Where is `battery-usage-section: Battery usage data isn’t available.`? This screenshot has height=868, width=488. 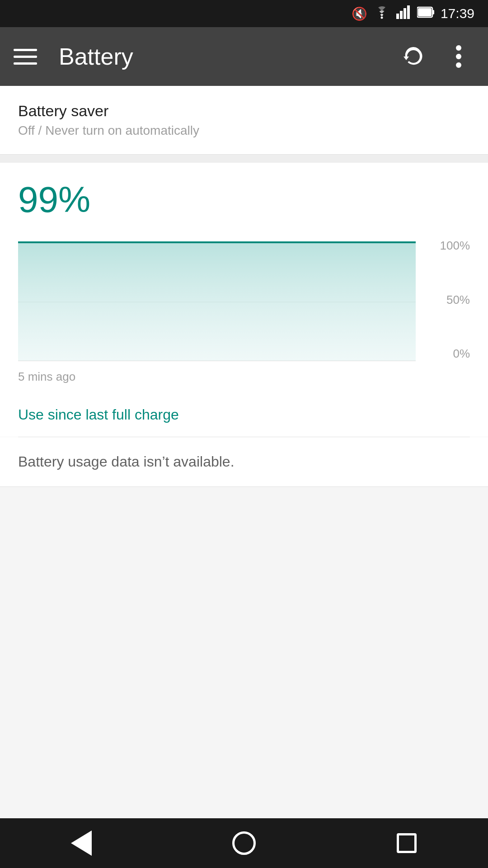 battery-usage-section: Battery usage data isn’t available. is located at coordinates (244, 462).